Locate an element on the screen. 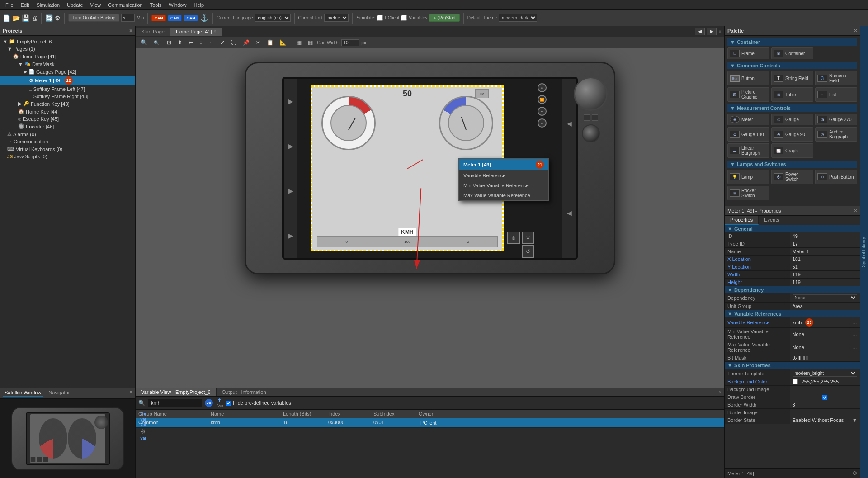  var-btn-3: Var is located at coordinates (143, 425).